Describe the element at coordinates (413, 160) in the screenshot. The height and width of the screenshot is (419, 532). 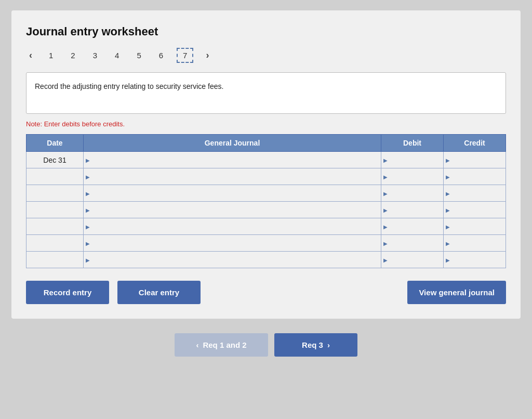
I see `row-0-debit-input` at that location.